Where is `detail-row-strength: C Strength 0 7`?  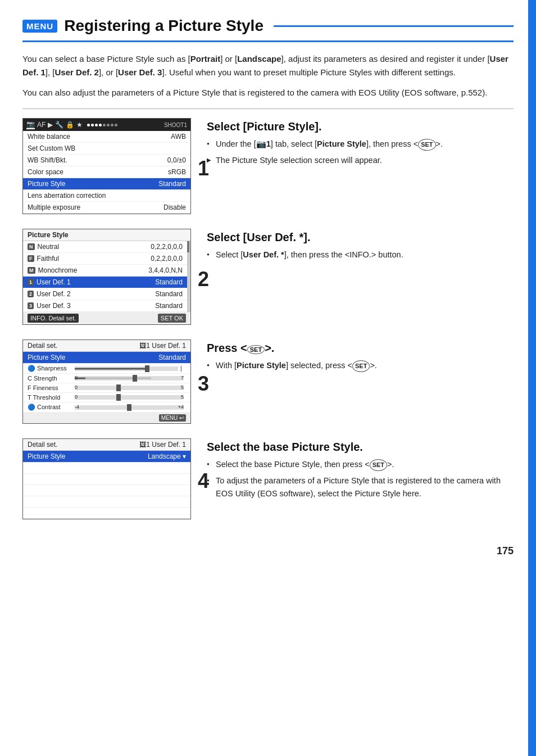
detail-row-strength: C Strength 0 7 is located at coordinates (107, 379).